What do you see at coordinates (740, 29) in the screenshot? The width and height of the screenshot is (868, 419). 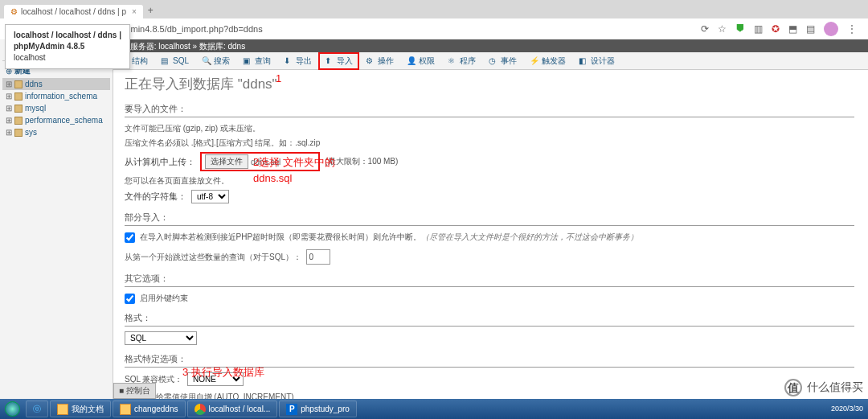 I see `shield-icon: ⛊` at bounding box center [740, 29].